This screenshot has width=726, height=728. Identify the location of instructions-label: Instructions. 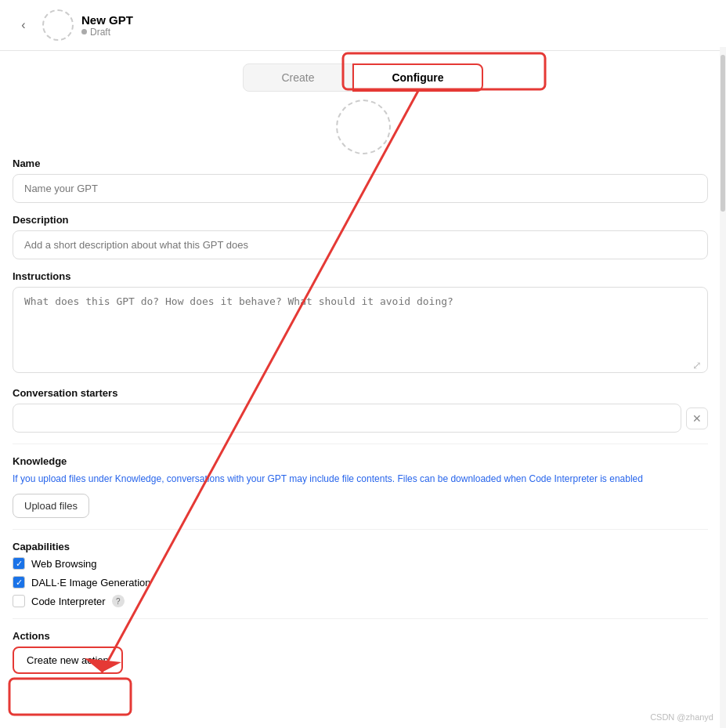
(360, 276).